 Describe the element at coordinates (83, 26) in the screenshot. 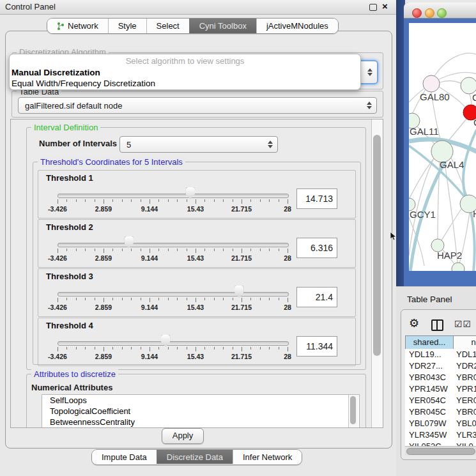

I see `tab-label: Network` at that location.